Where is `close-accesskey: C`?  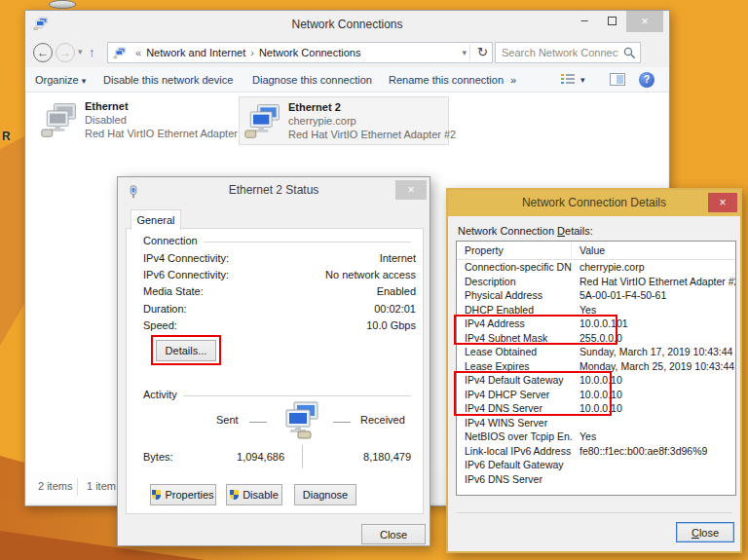
close-accesskey: C is located at coordinates (695, 533).